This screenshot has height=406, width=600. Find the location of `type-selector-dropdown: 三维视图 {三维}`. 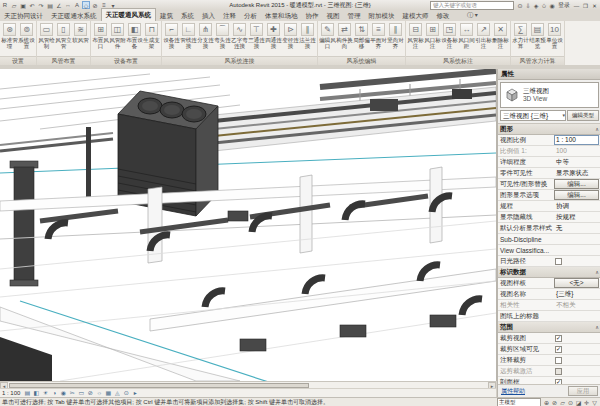

type-selector-dropdown: 三维视图 {三维} is located at coordinates (533, 116).